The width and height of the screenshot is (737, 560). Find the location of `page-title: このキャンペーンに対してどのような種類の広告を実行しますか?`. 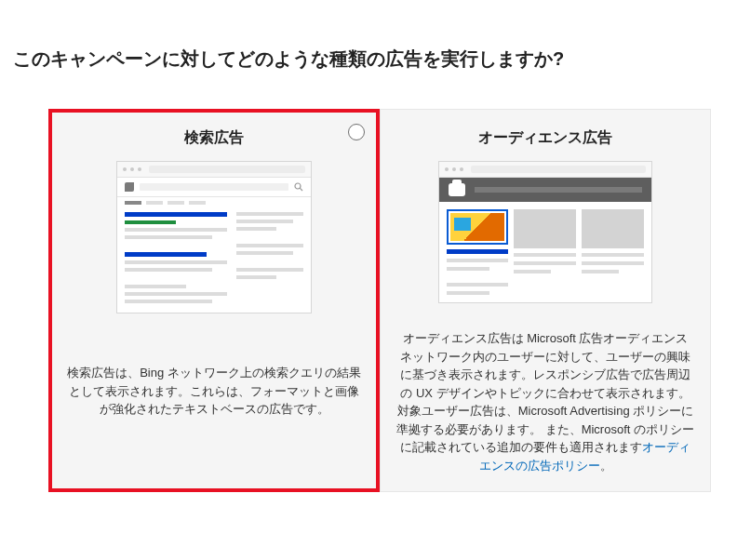

page-title: このキャンペーンに対してどのような種類の広告を実行しますか? is located at coordinates (368, 60).